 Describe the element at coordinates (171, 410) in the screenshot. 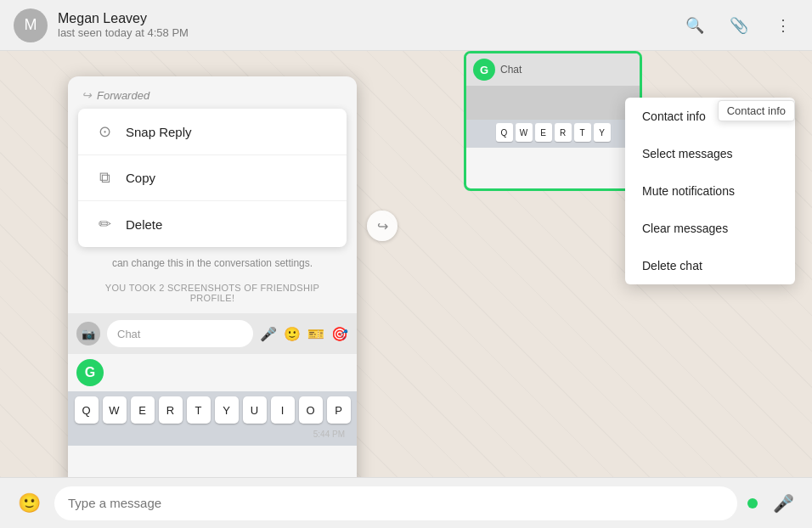

I see `key-r: R` at that location.